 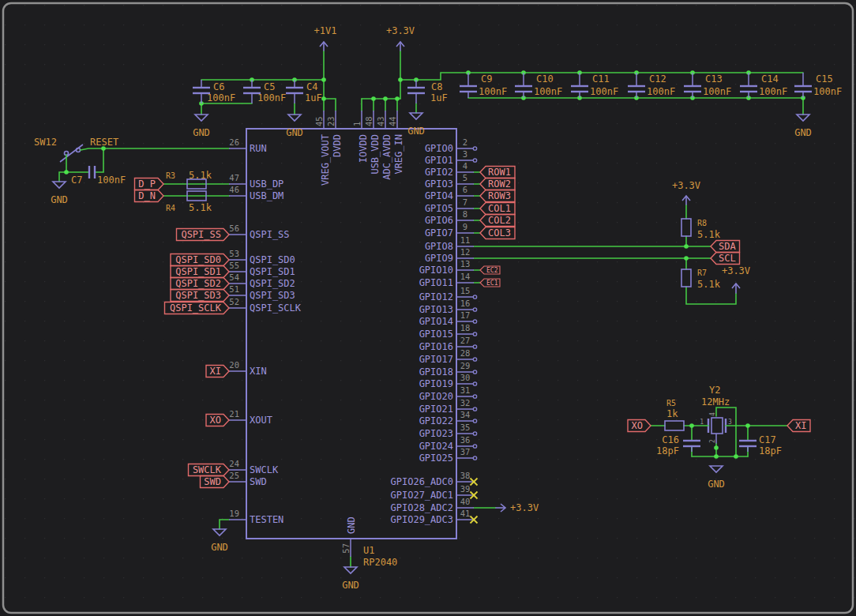 What do you see at coordinates (466, 427) in the screenshot?
I see `pin-number: 35` at bounding box center [466, 427].